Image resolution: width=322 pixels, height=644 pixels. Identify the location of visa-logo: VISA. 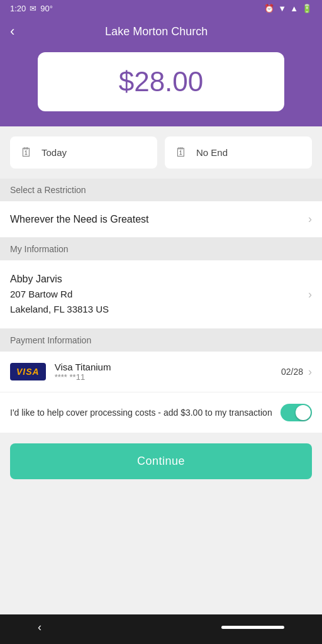
(28, 372).